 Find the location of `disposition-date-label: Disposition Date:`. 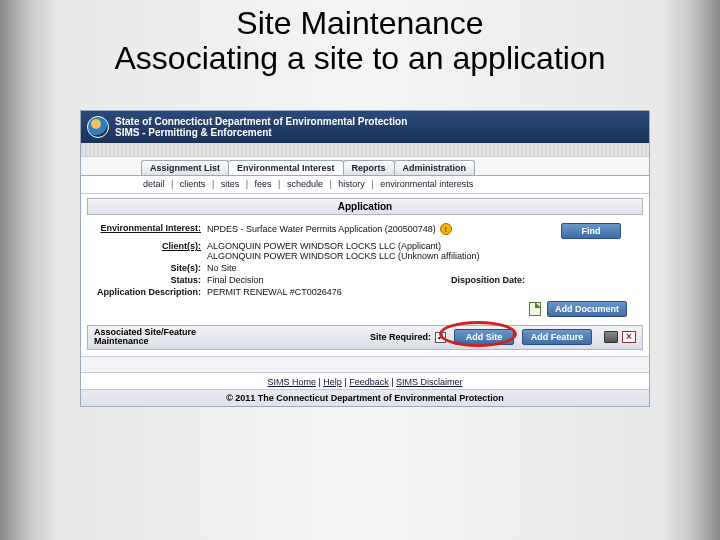

disposition-date-label: Disposition Date: is located at coordinates (543, 280).